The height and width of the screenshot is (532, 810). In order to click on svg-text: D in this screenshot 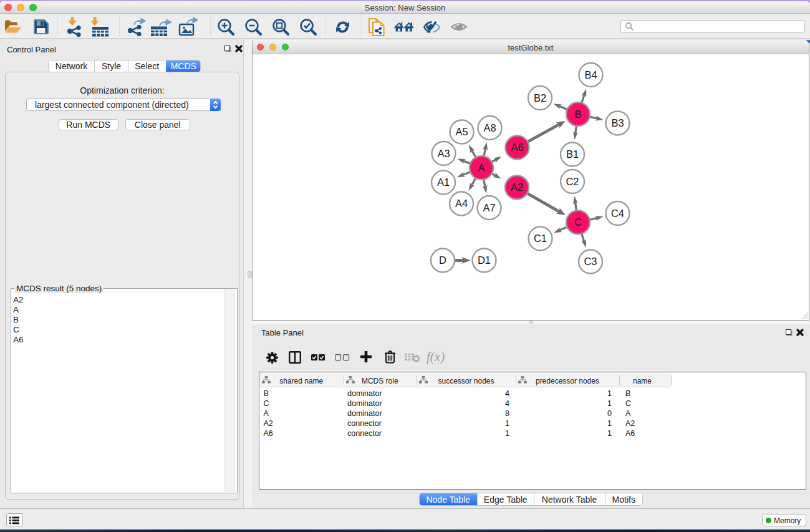, I will do `click(443, 260)`.